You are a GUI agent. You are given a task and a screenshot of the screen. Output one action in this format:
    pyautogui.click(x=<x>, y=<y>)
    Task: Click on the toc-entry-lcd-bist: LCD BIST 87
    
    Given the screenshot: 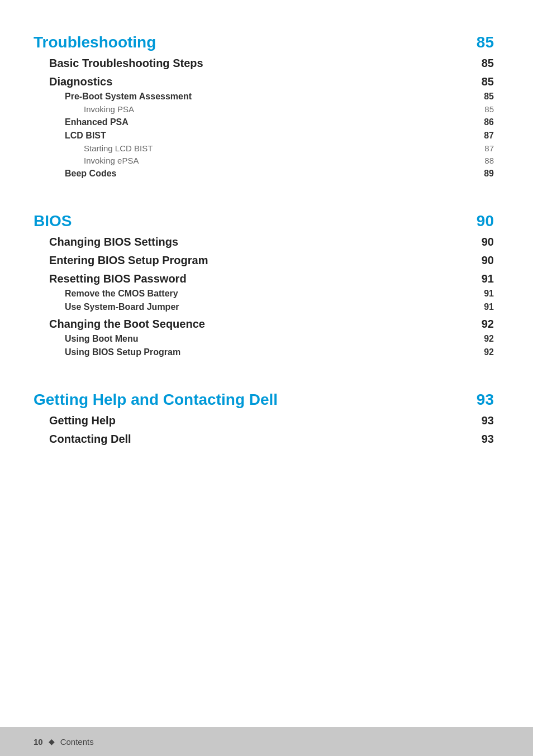 What is the action you would take?
    pyautogui.click(x=264, y=136)
    